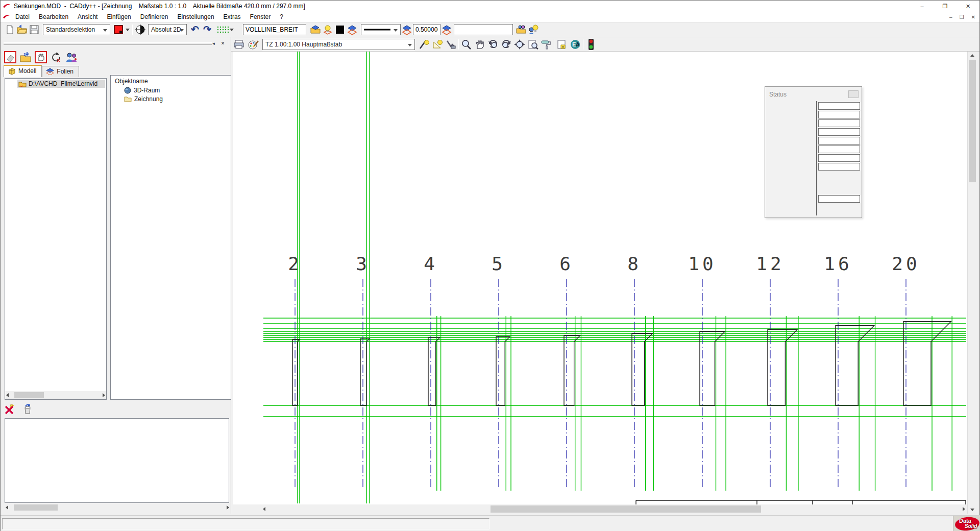 This screenshot has width=980, height=531. What do you see at coordinates (521, 30) in the screenshot?
I see `group-folder-icon` at bounding box center [521, 30].